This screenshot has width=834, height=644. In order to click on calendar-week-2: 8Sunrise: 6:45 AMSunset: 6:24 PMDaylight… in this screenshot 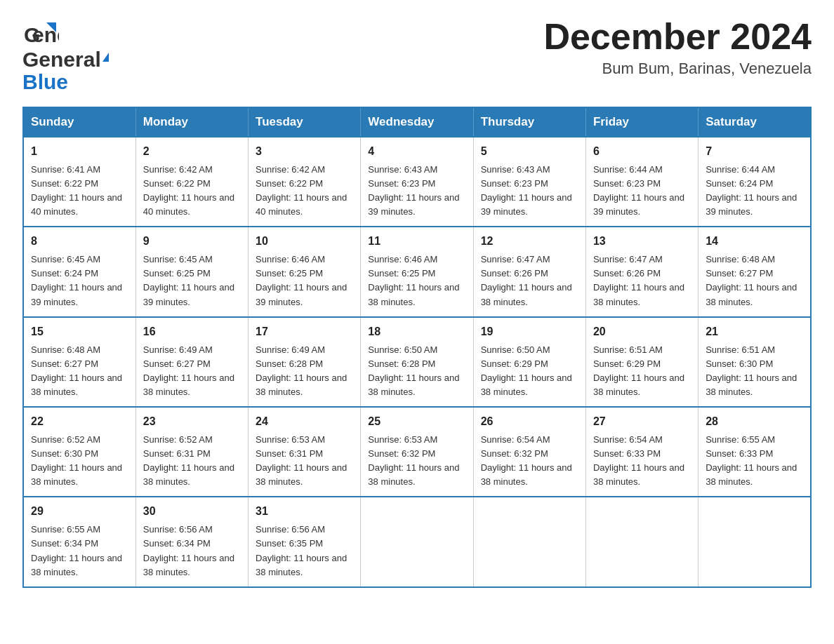, I will do `click(417, 271)`.